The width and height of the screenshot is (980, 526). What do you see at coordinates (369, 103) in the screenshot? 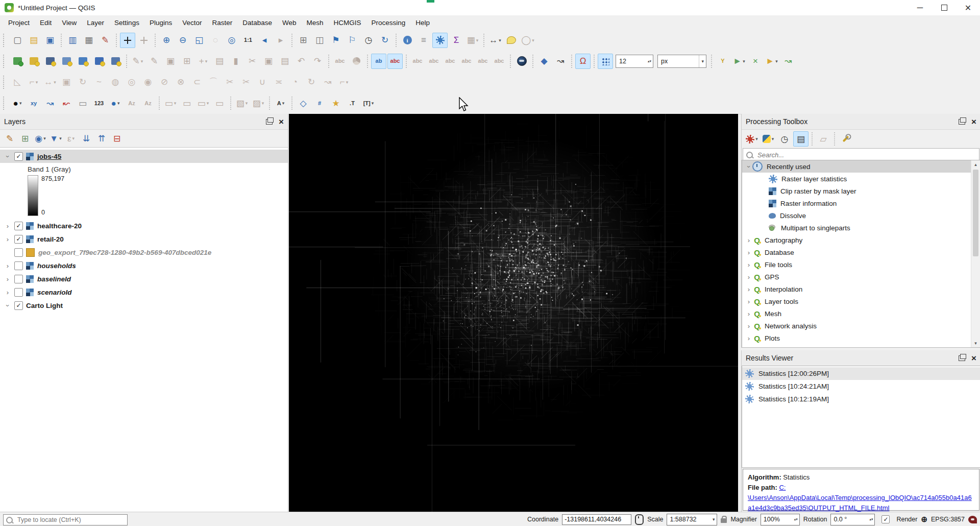
I see `html-annotation-button: [T]▾` at bounding box center [369, 103].